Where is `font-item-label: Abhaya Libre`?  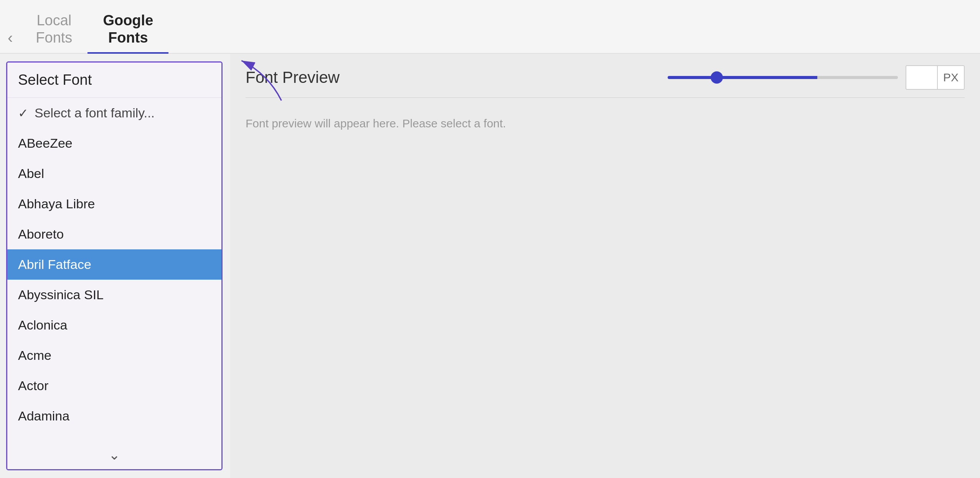 font-item-label: Abhaya Libre is located at coordinates (56, 204).